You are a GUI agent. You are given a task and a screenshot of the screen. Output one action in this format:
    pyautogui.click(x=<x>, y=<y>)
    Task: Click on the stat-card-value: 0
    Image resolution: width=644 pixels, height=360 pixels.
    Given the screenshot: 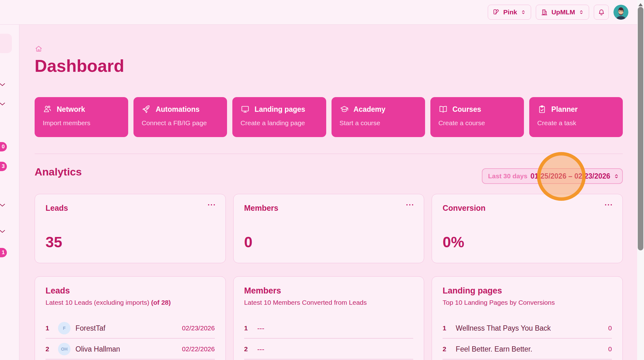 What is the action you would take?
    pyautogui.click(x=248, y=242)
    